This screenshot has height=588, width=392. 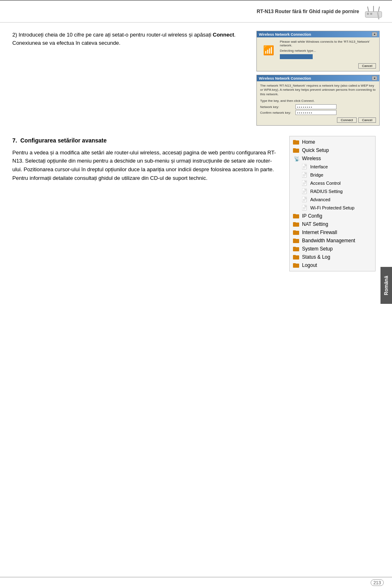 What do you see at coordinates (224, 34) in the screenshot?
I see `step2-bold: Connect` at bounding box center [224, 34].